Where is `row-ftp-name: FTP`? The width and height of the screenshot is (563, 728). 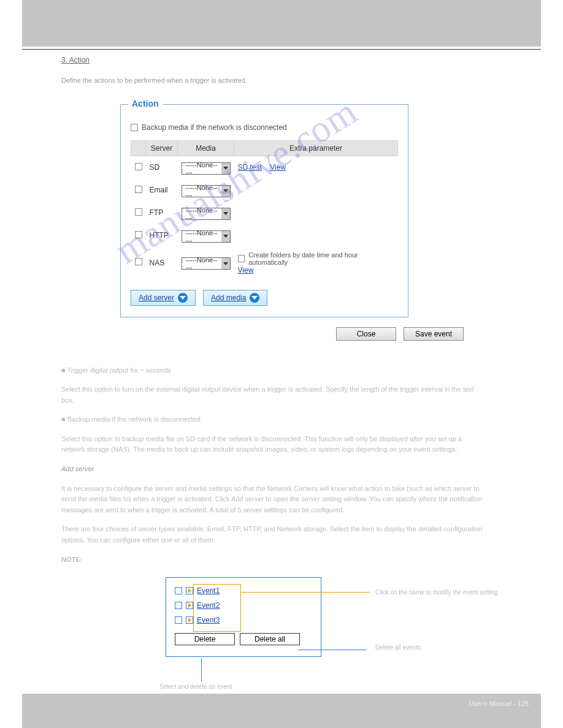 row-ftp-name: FTP is located at coordinates (162, 213).